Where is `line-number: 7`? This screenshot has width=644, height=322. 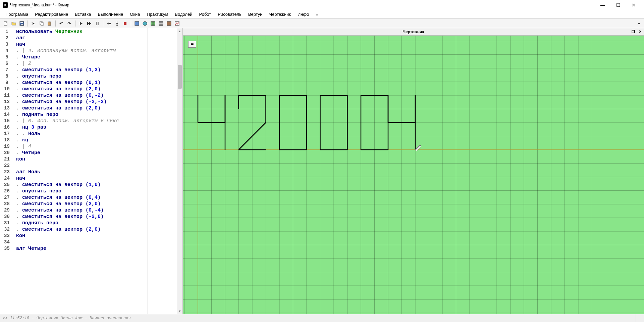 line-number: 7 is located at coordinates (7, 71).